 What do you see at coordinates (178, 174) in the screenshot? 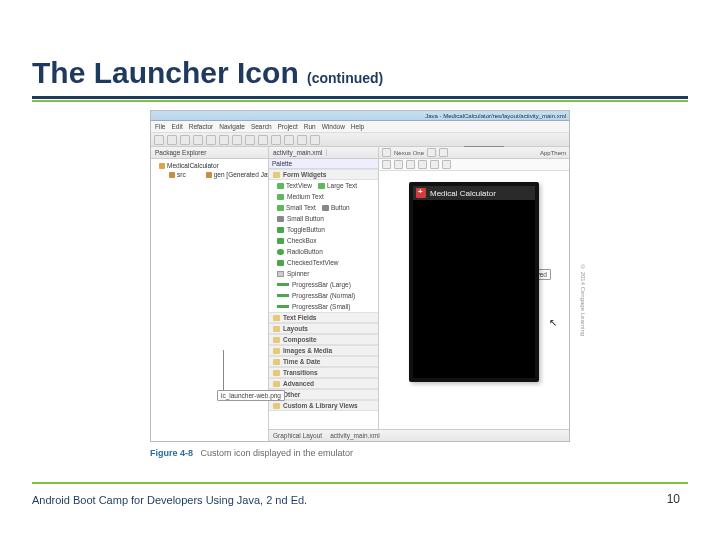
I see `tree-item: src` at bounding box center [178, 174].